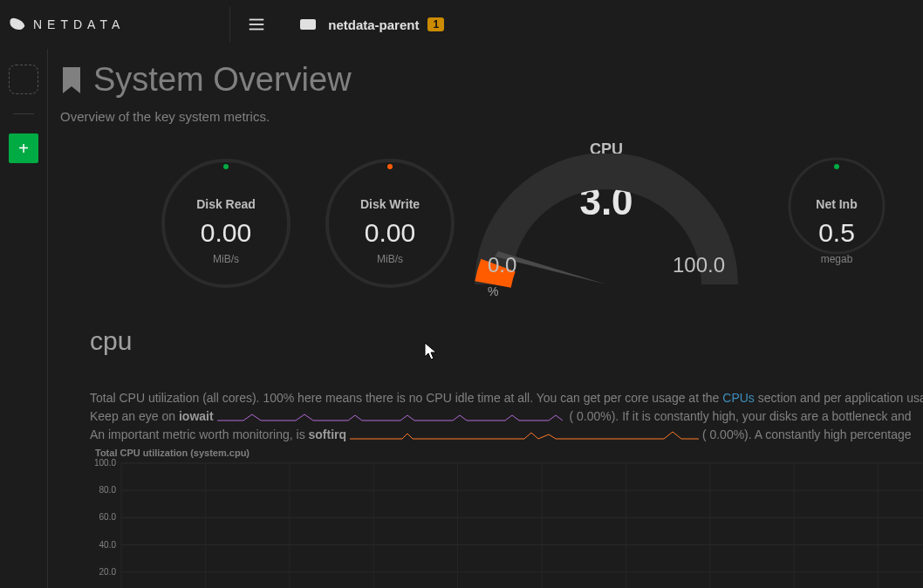 This screenshot has width=923, height=588. Describe the element at coordinates (328, 434) in the screenshot. I see `keyword-softirq: softirq` at that location.